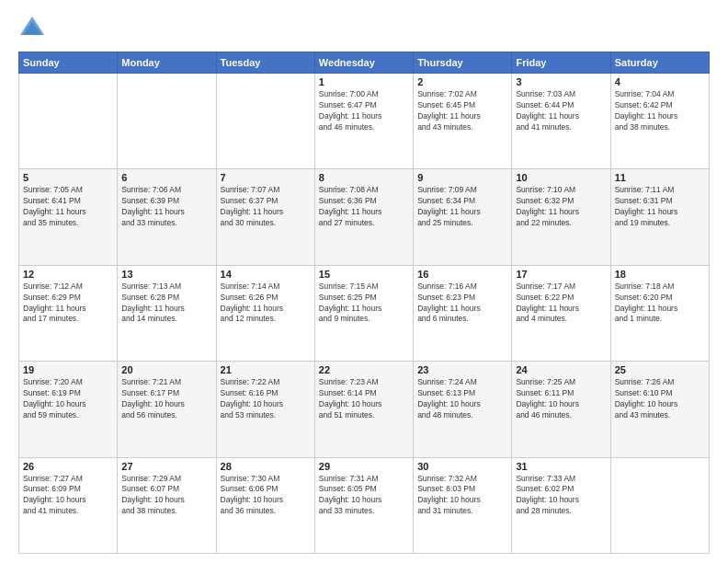  I want to click on day-number: 24, so click(561, 370).